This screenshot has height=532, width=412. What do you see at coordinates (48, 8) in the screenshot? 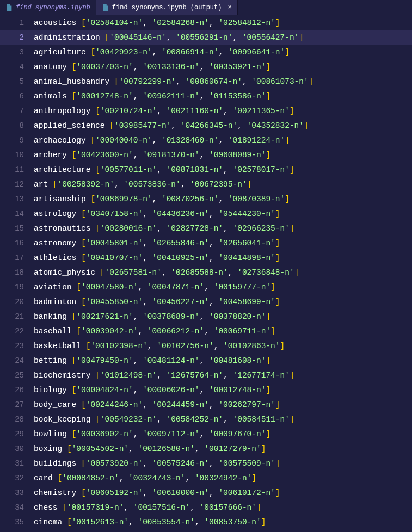
I see `tab-0: find_synonyms.ipynb` at bounding box center [48, 8].